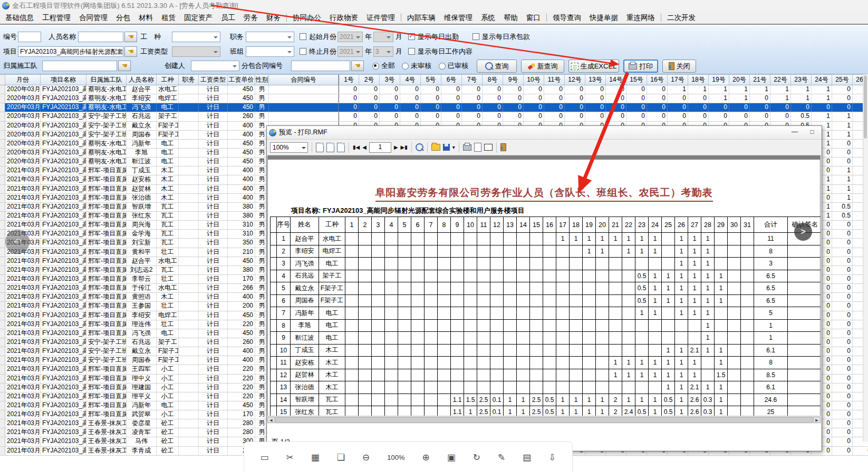  I want to click on menu-item-系统: 系统, so click(488, 18).